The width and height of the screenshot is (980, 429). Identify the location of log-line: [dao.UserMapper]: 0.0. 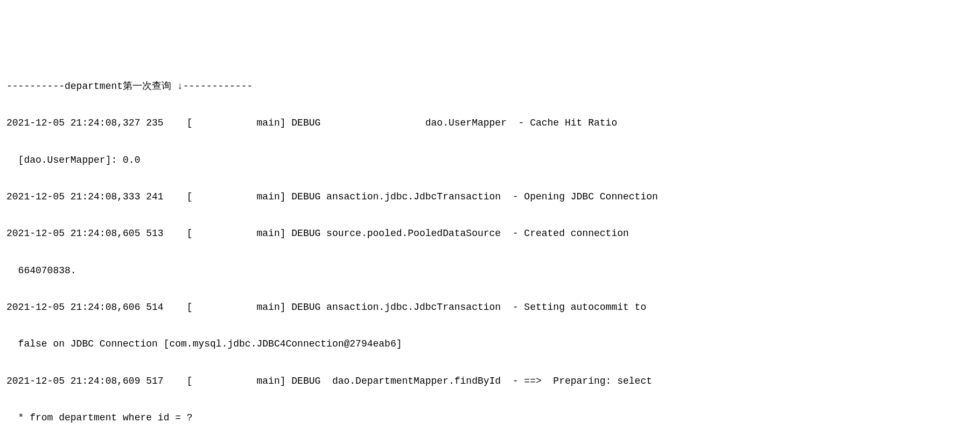
(490, 160).